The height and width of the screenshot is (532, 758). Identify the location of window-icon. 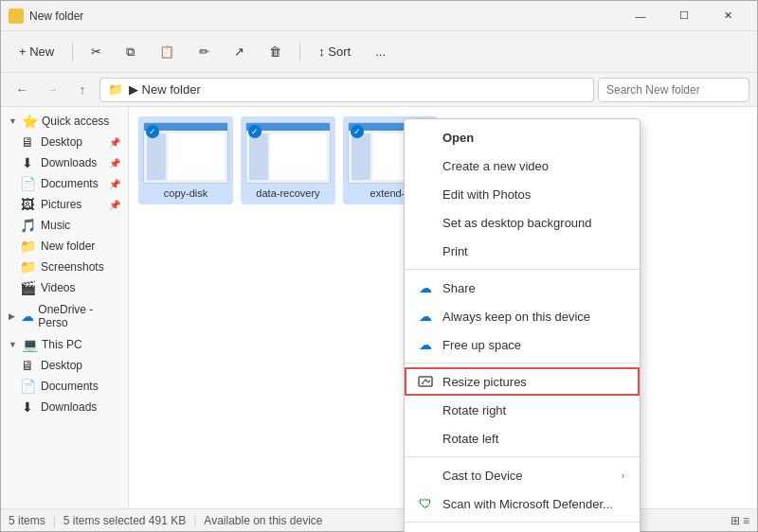
(16, 16).